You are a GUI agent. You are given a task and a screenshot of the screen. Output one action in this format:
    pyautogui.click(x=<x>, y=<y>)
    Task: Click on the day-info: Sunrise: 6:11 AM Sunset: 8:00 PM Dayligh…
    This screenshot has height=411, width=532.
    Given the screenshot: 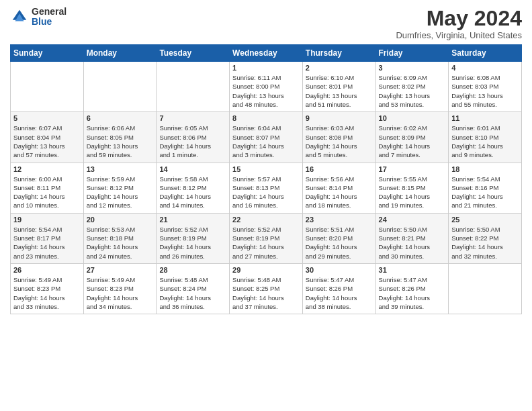 What is the action you would take?
    pyautogui.click(x=266, y=91)
    